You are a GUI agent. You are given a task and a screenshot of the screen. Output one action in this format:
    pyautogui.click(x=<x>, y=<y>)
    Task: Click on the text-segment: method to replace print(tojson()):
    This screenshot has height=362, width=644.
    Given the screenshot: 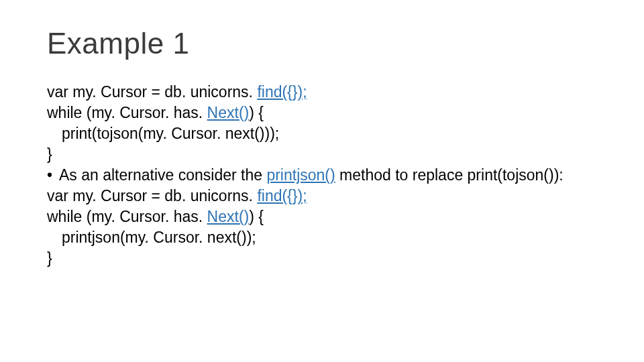 What is the action you would take?
    pyautogui.click(x=449, y=175)
    